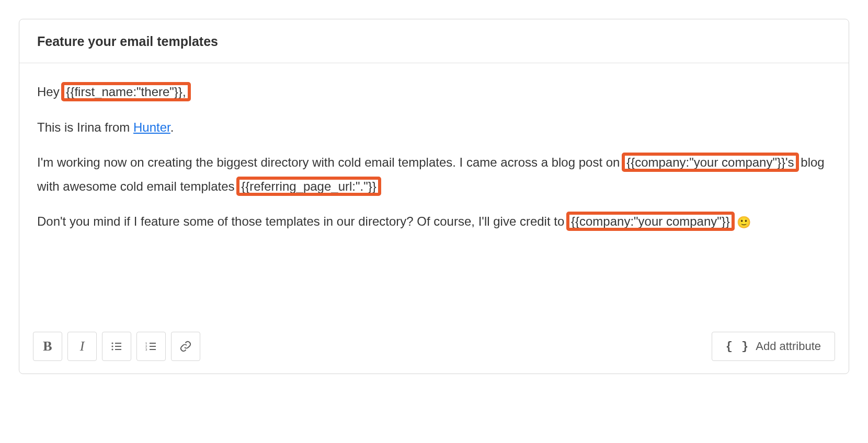  Describe the element at coordinates (47, 346) in the screenshot. I see `bold-icon: B` at that location.